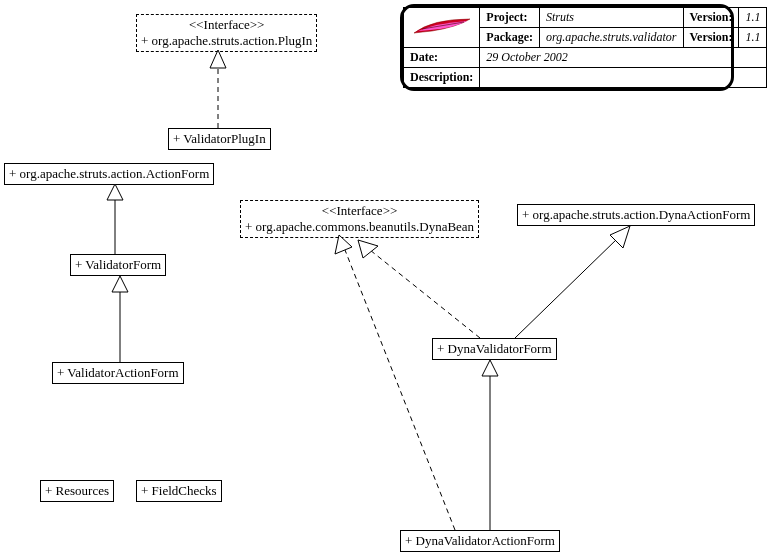  Describe the element at coordinates (226, 40) in the screenshot. I see `class-name: + org.apache.struts.action.PlugIn` at that location.